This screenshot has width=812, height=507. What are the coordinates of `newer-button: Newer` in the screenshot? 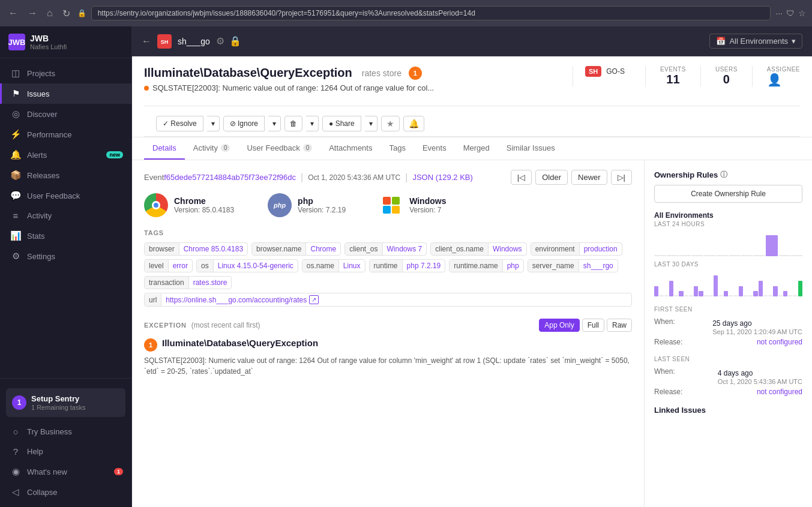 It's located at (589, 178).